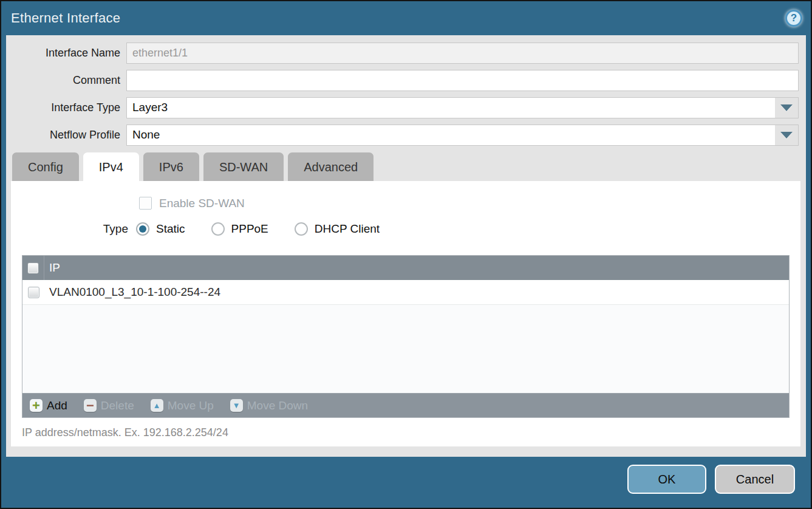 The height and width of the screenshot is (509, 812). What do you see at coordinates (402, 80) in the screenshot?
I see `comment-row: Comment` at bounding box center [402, 80].